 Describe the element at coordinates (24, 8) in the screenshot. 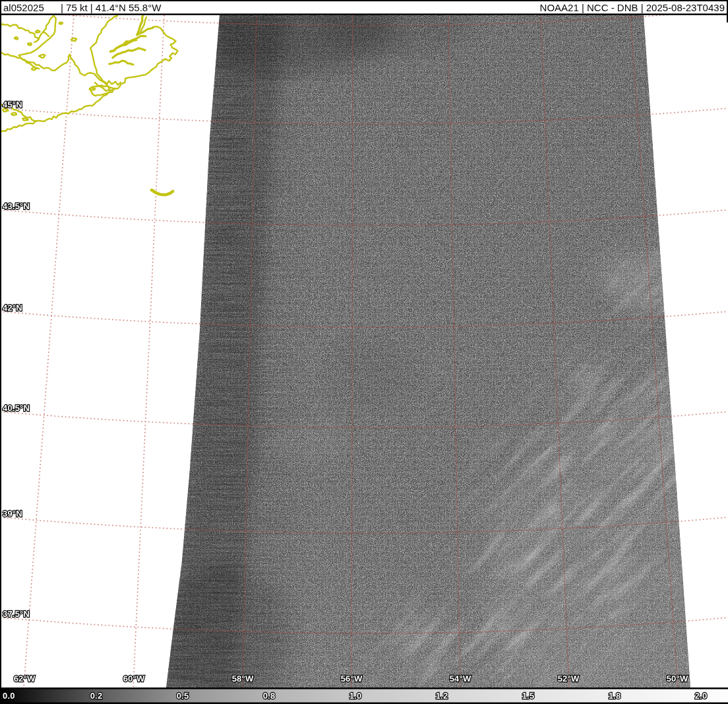

I see `svg-text: al052025` at that location.